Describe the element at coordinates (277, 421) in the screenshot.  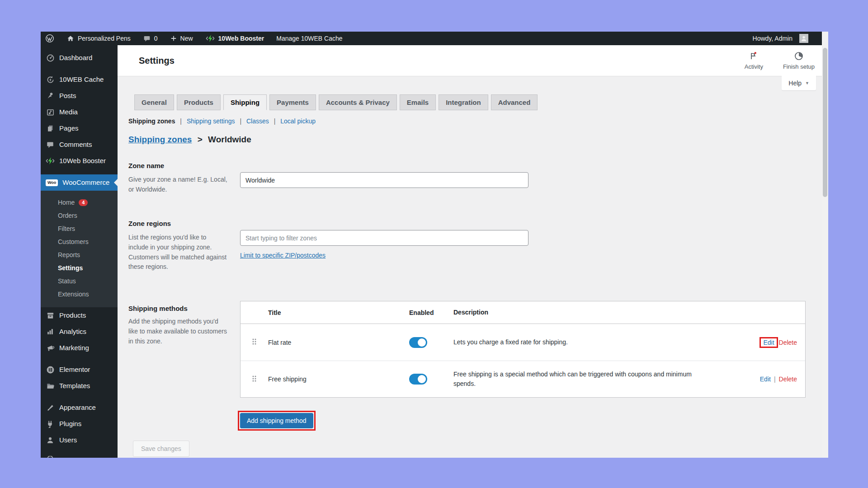
I see `add-shipping-method-button: Add shipping method` at that location.